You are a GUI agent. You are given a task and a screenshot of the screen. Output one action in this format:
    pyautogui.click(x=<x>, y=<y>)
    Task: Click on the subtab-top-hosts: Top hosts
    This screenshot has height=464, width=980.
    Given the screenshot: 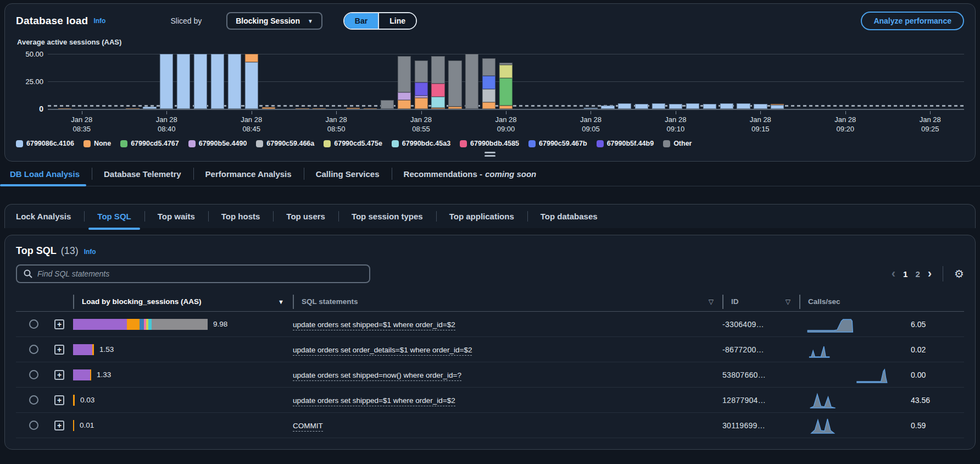 What is the action you would take?
    pyautogui.click(x=241, y=217)
    